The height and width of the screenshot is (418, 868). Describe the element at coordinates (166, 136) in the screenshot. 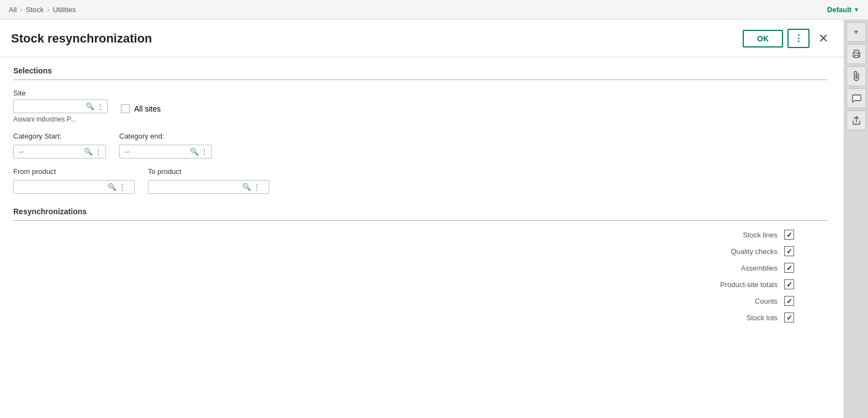

I see `category-end-label: Category end:` at that location.